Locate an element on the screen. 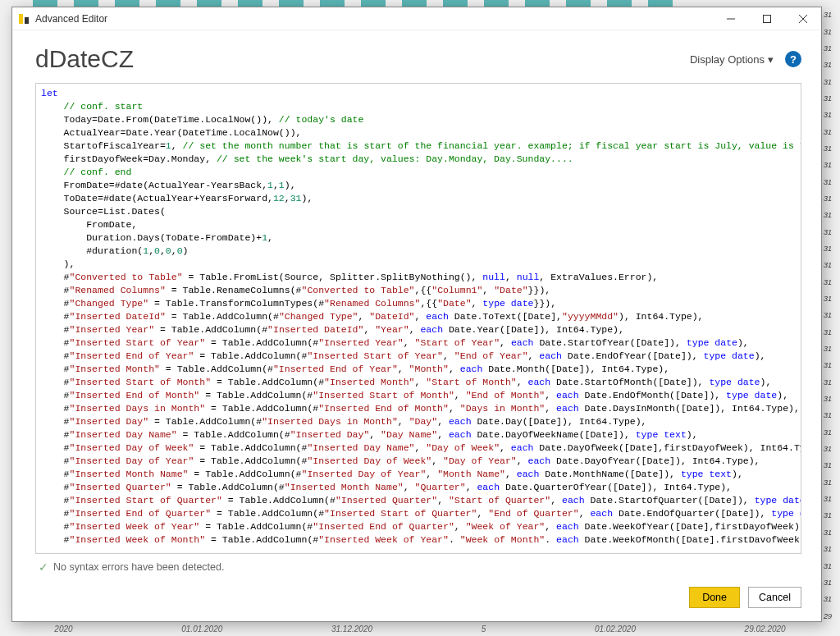  background-bottom-row: 202001.01.202031.12.2020501.02.202029.02… is located at coordinates (420, 630).